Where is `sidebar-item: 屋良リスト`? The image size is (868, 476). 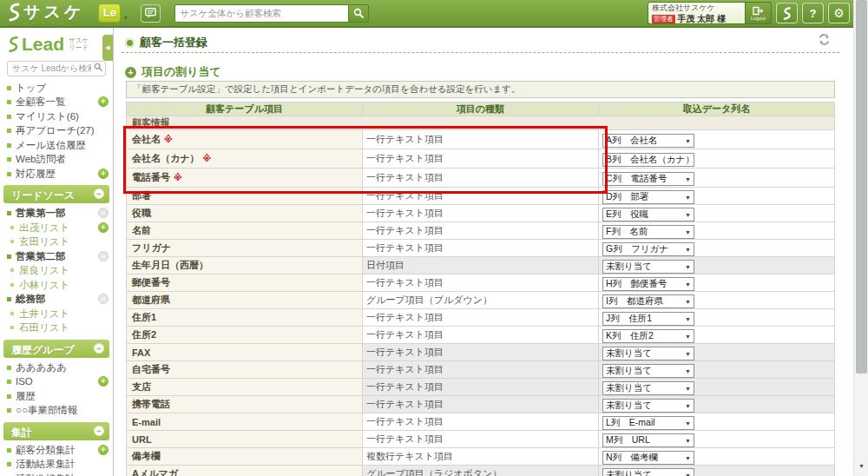 sidebar-item: 屋良リスト is located at coordinates (56, 271).